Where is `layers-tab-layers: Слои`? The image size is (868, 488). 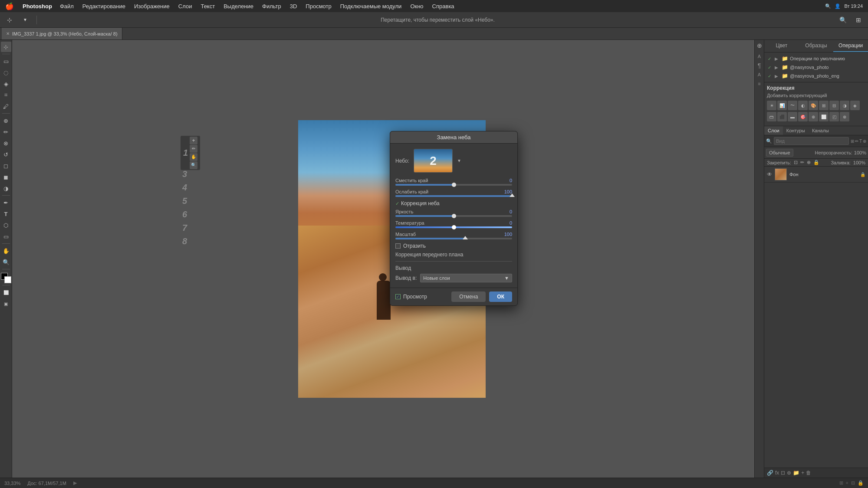
layers-tab-layers: Слои is located at coordinates (773, 131).